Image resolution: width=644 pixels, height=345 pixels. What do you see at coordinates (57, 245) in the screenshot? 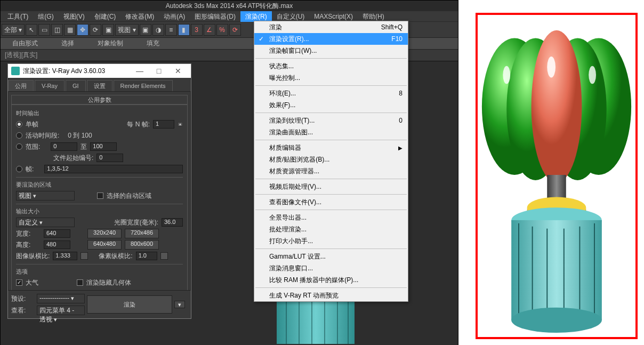
I see `input-height: 480` at bounding box center [57, 245].